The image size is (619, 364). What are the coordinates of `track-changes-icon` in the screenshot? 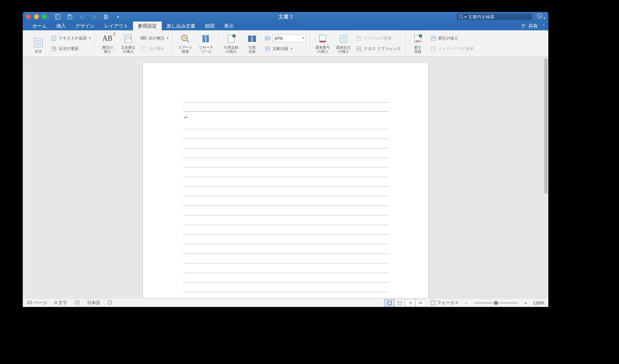 It's located at (110, 303).